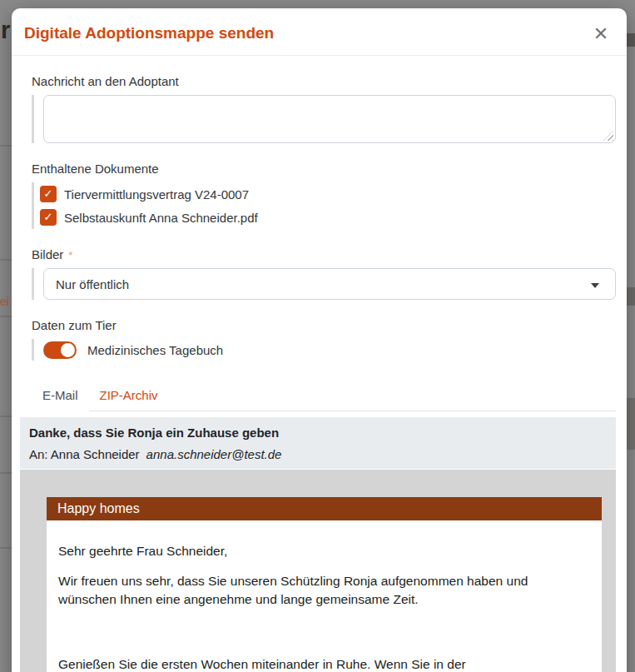  Describe the element at coordinates (156, 195) in the screenshot. I see `document-checkbox-label: Tiervermittlungsvertrag V24-0007` at that location.